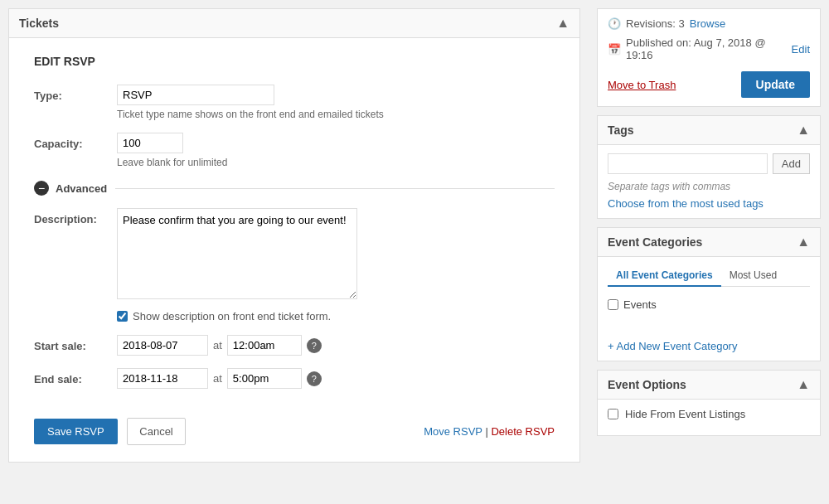 This screenshot has width=829, height=504. What do you see at coordinates (709, 23) in the screenshot?
I see `revisions-row: 🕐 Revisions: 3 Browse` at bounding box center [709, 23].